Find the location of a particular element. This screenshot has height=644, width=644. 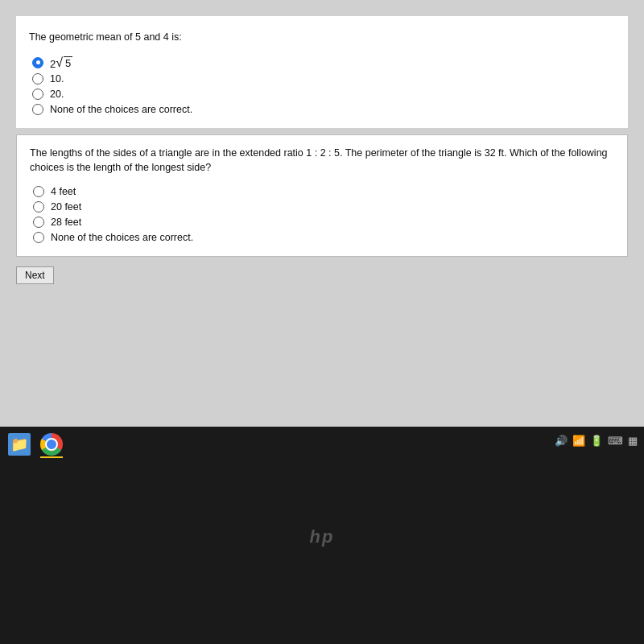

taskbar-chrome-wrapper is located at coordinates (52, 446).